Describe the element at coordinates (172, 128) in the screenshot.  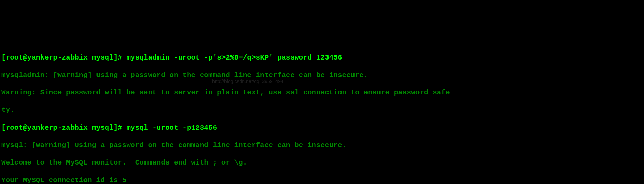
I see `command-mysql: mysql -uroot -p123456` at that location.